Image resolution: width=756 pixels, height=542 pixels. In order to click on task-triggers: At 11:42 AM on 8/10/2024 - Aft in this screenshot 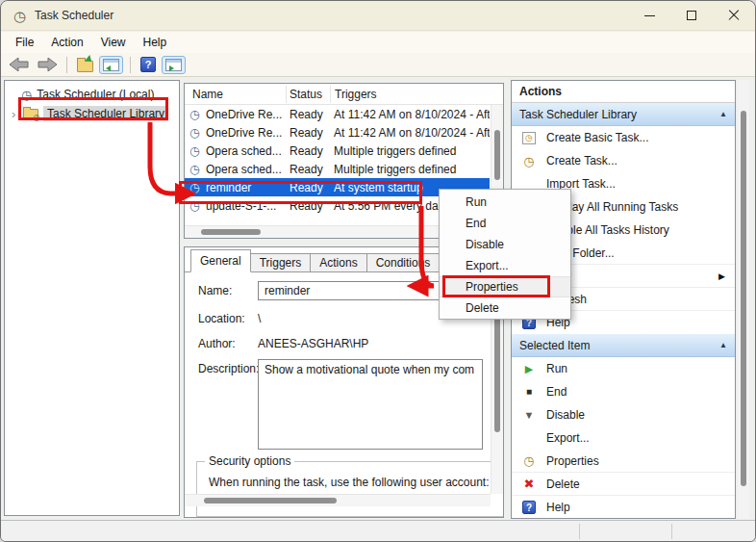, I will do `click(410, 115)`.